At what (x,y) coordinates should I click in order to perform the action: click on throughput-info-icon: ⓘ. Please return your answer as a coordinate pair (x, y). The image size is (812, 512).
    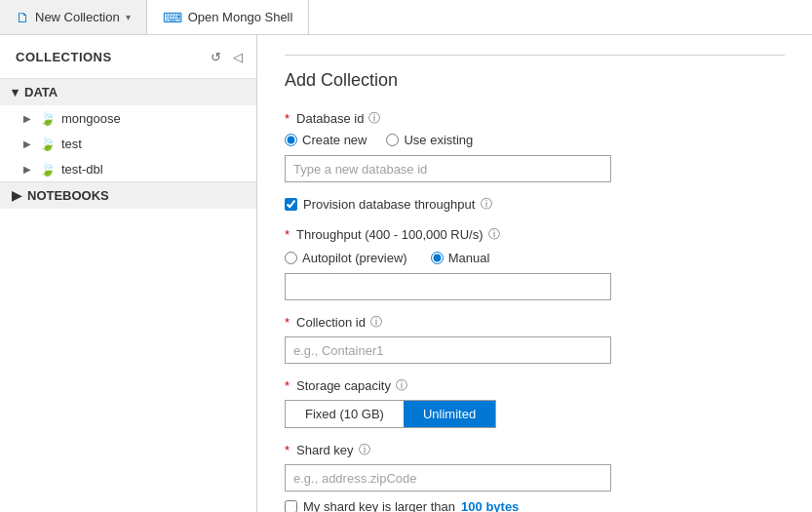
    Looking at the image, I should click on (494, 234).